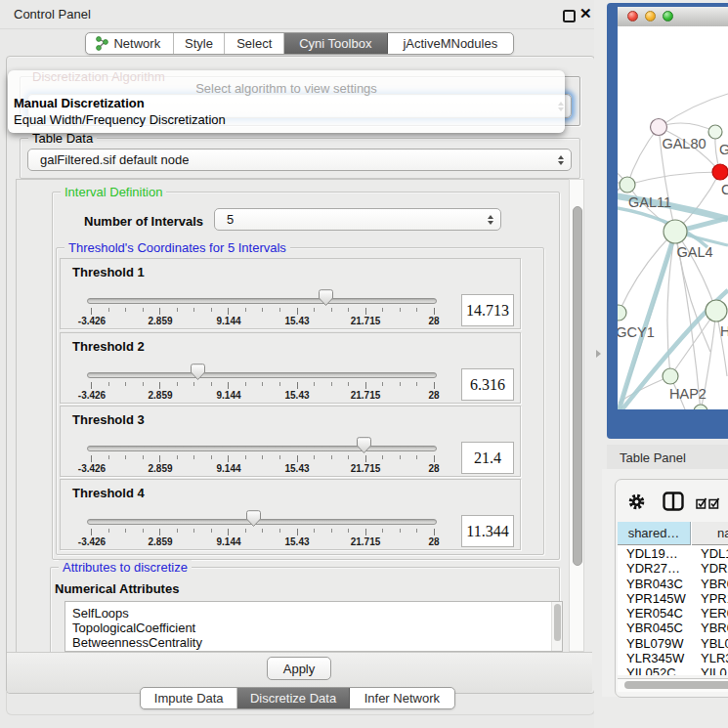 The width and height of the screenshot is (728, 728). I want to click on network-node-GAL4, so click(675, 232).